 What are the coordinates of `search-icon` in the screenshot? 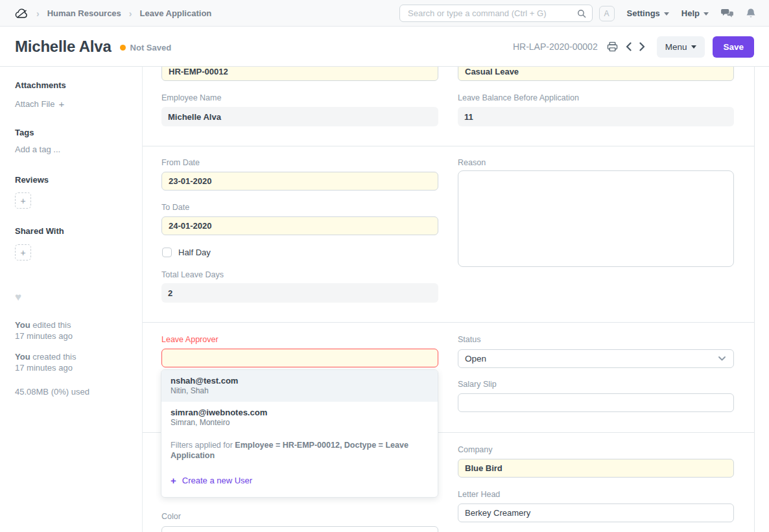 It's located at (585, 14).